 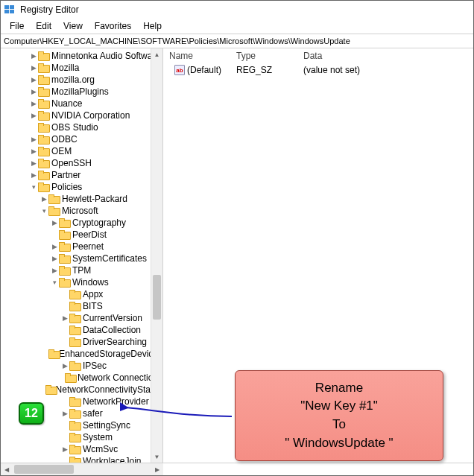 I want to click on menu-view: View, so click(x=73, y=26).